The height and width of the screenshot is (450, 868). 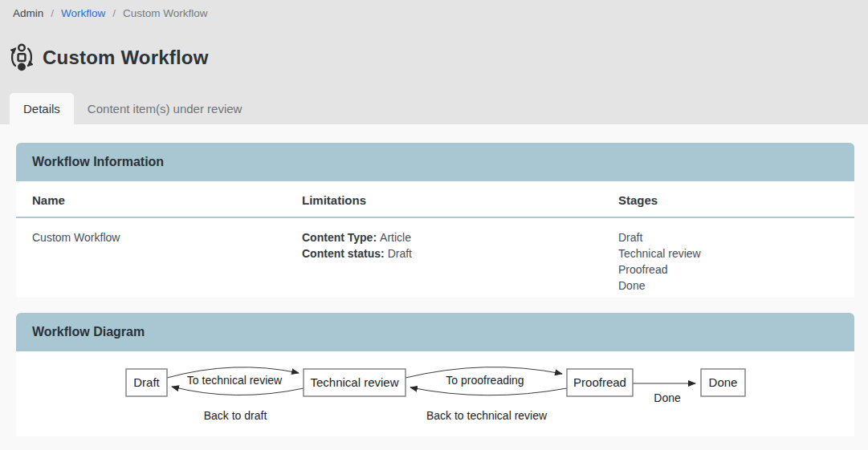 I want to click on page-title-row: Custom Workflow, so click(x=108, y=58).